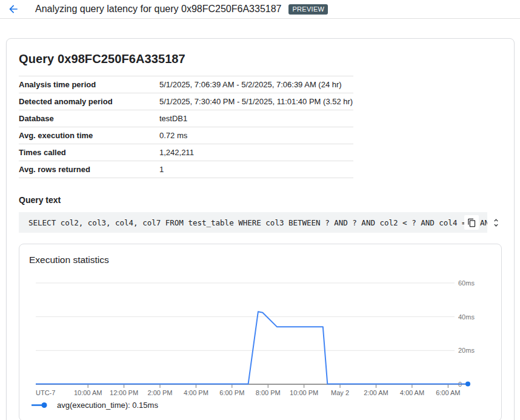  What do you see at coordinates (186, 118) in the screenshot?
I see `table-row: Database testDB1` at bounding box center [186, 118].